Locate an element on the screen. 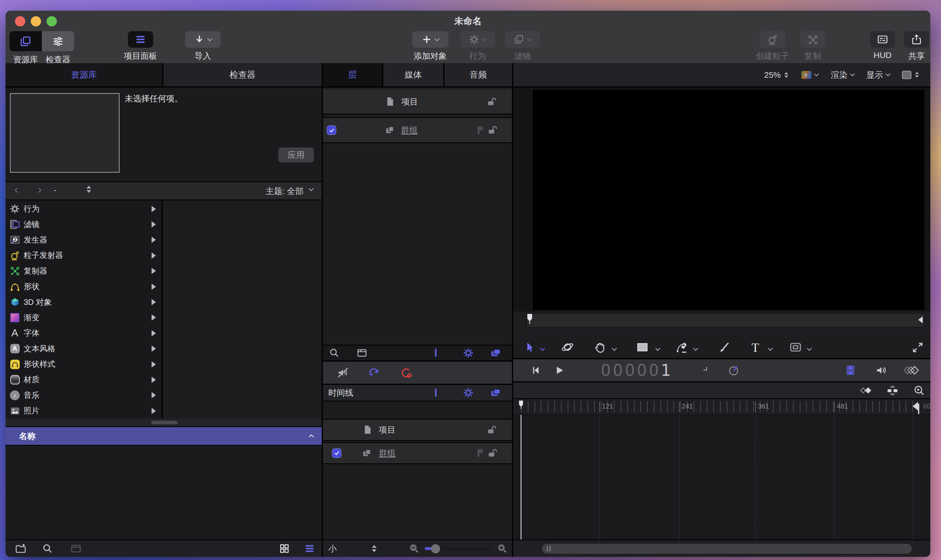 This screenshot has height=560, width=941. group-row: 群组 is located at coordinates (418, 130).